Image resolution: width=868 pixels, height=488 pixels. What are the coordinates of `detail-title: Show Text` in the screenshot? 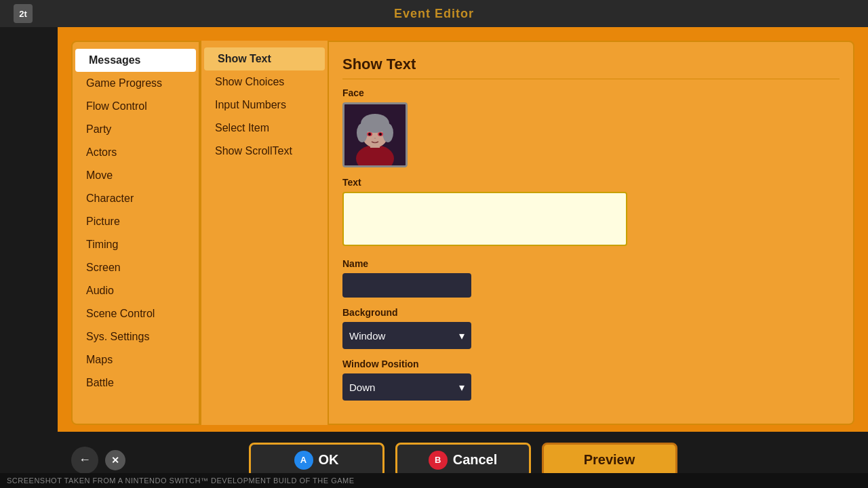 It's located at (591, 68).